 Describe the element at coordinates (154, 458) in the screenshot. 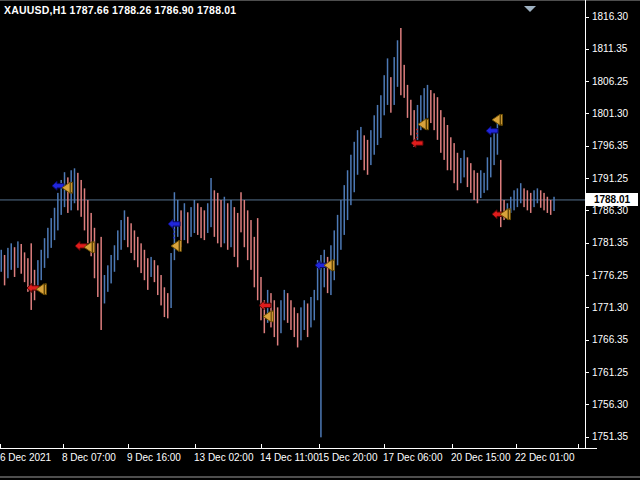

I see `time-axis-label: 9 Dec 16:00` at that location.